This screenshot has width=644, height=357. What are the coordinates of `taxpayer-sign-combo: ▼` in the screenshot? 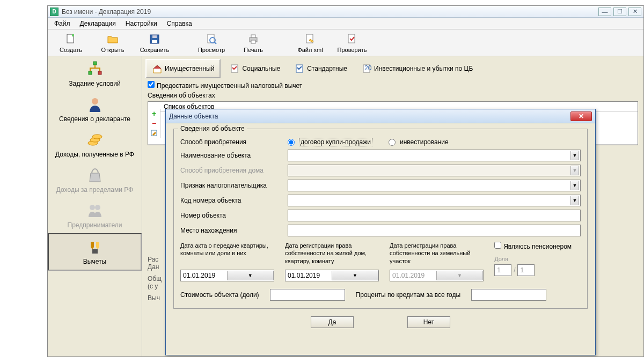 It's located at (434, 185).